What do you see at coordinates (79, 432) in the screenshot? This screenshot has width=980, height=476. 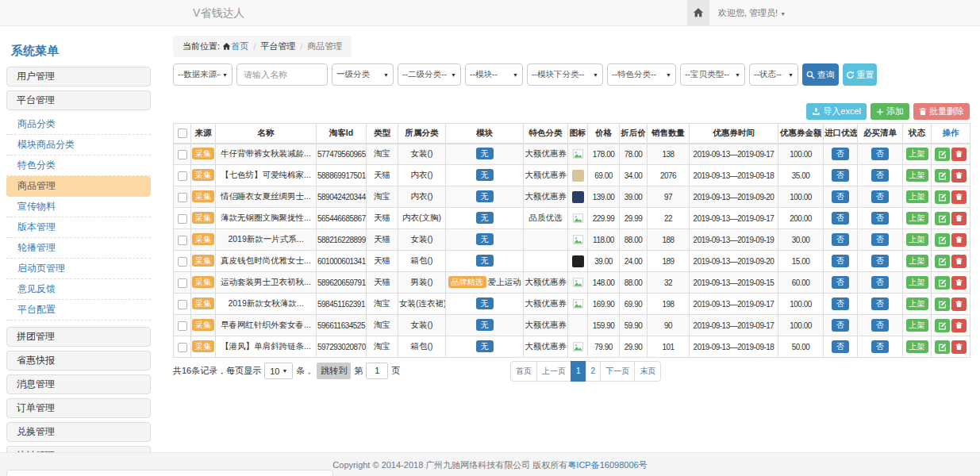 I see `sidebar-group-6: 兑换管理` at bounding box center [79, 432].